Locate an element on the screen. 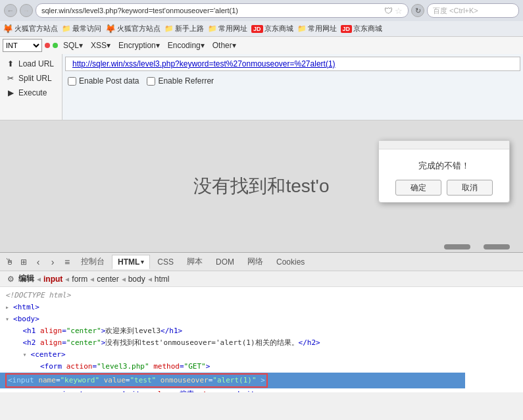 This screenshot has width=523, height=420. bc-edit-label: 编辑 is located at coordinates (26, 279).